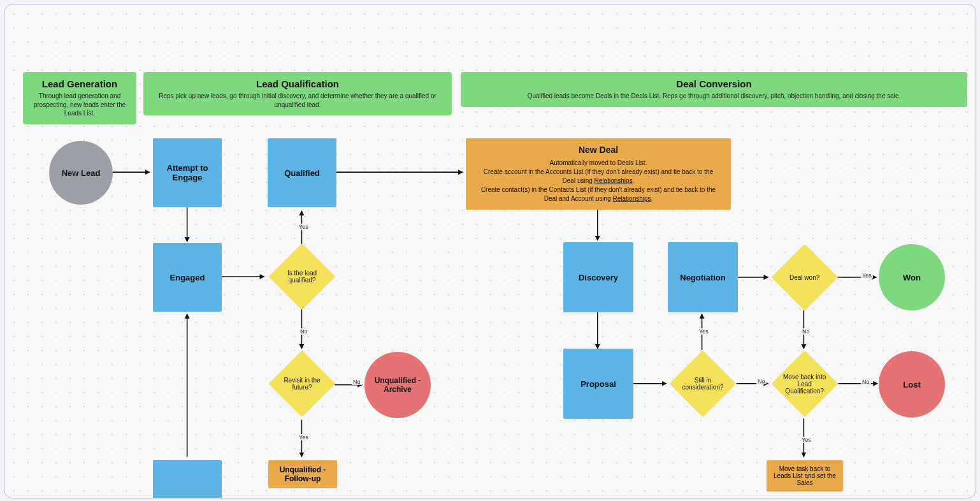 This screenshot has width=980, height=501. Describe the element at coordinates (714, 96) in the screenshot. I see `header-desc: Qualified leads become Deals in the Deal…` at that location.